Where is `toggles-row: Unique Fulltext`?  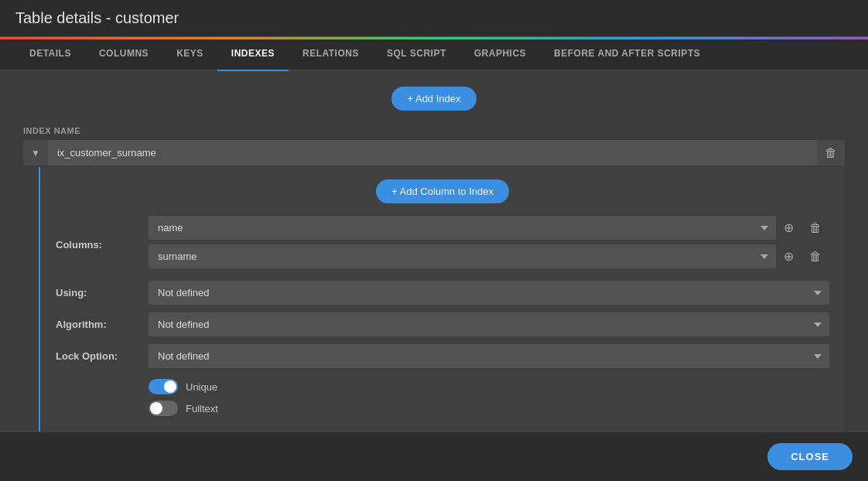 toggles-row: Unique Fulltext is located at coordinates (443, 396).